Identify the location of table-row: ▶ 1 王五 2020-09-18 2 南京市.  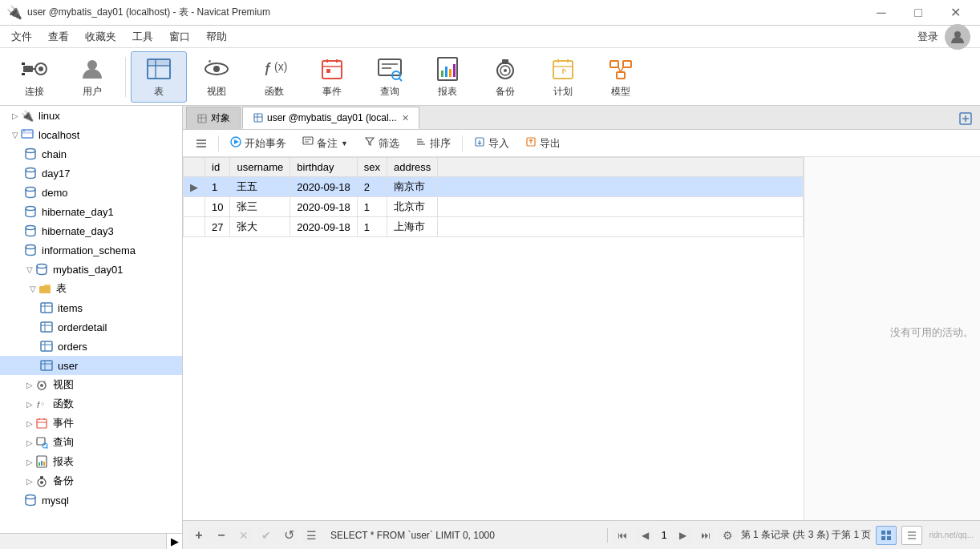
(494, 188).